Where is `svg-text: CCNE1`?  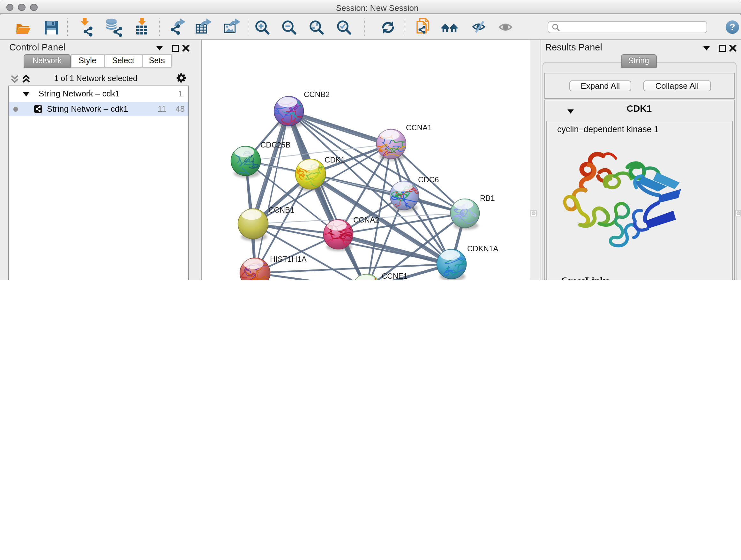
svg-text: CCNE1 is located at coordinates (395, 276).